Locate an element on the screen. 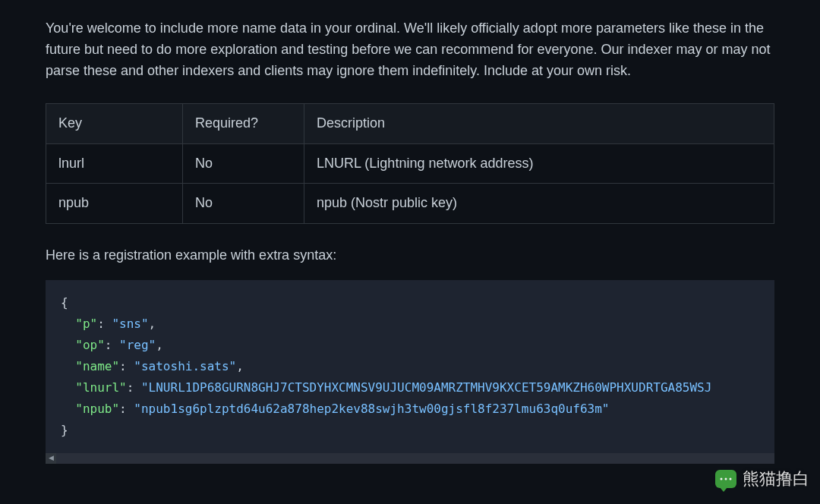 The width and height of the screenshot is (820, 504). col-header-required: Required? is located at coordinates (244, 123).